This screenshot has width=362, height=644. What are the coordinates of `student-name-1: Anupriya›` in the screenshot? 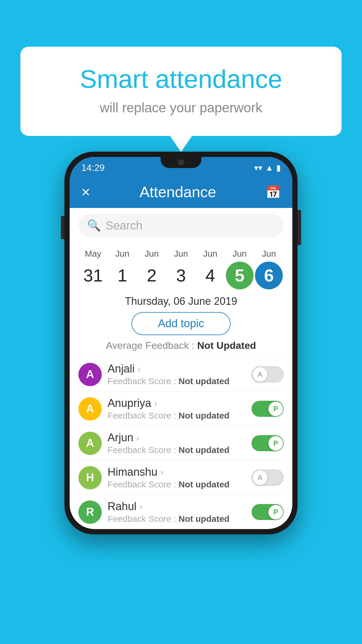 It's located at (180, 403).